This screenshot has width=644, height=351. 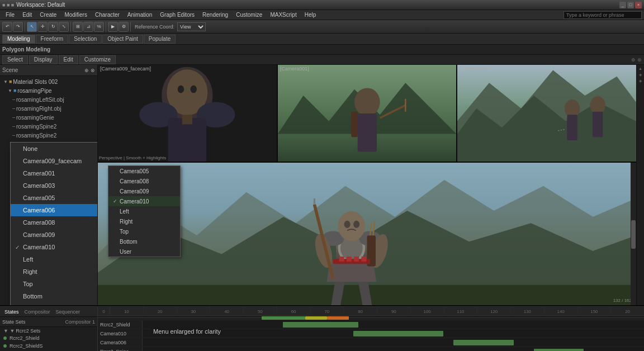 What do you see at coordinates (640, 185) in the screenshot?
I see `right-panel: ▼ ◈ ◈` at bounding box center [640, 185].